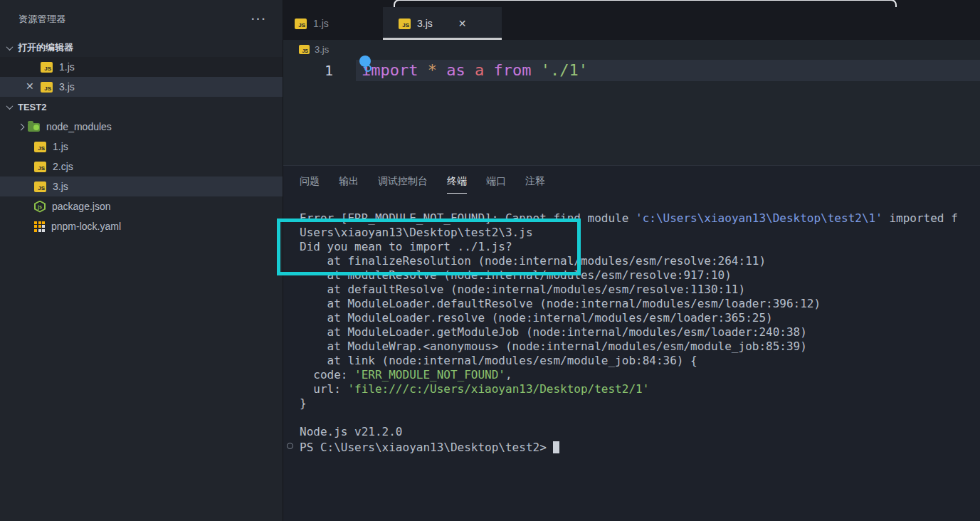  I want to click on code-line: import * as a from './1', so click(475, 70).